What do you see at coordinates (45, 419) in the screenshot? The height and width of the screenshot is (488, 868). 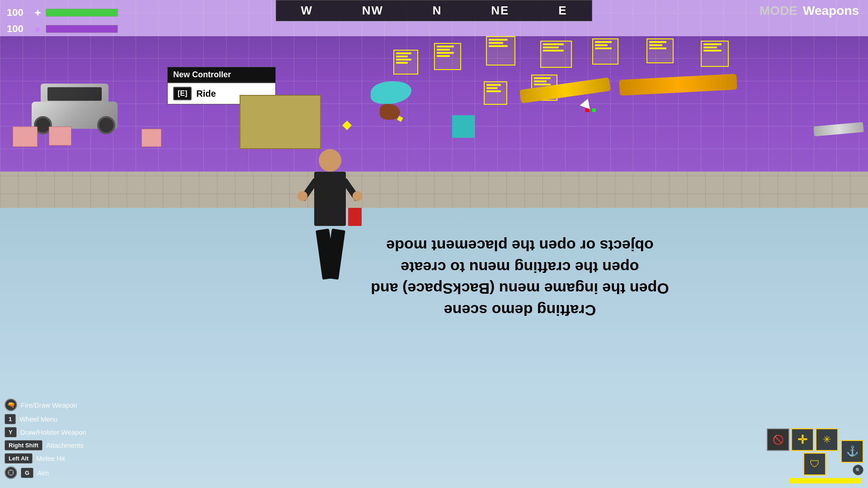 I see `keybind-wheel: 1 Wheel Menu` at bounding box center [45, 419].